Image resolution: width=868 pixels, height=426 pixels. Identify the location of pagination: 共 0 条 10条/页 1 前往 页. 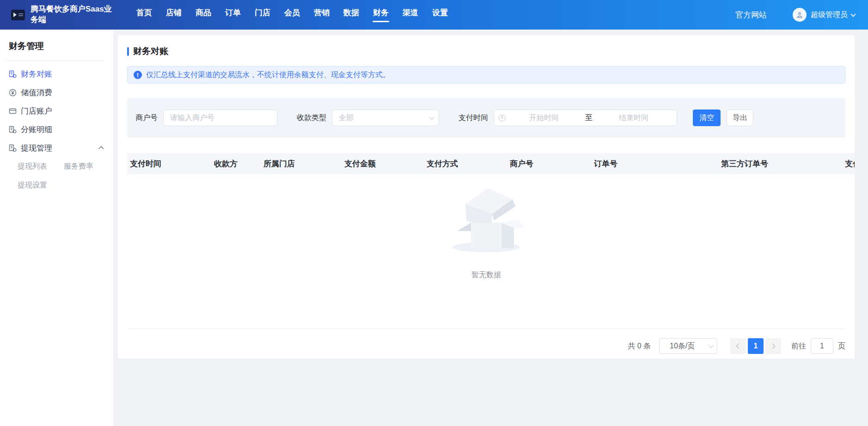
(486, 346).